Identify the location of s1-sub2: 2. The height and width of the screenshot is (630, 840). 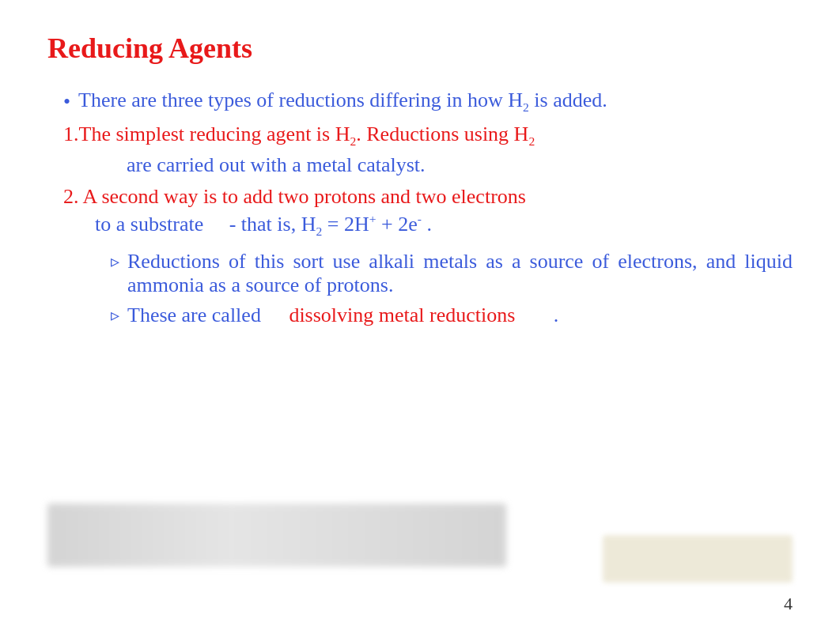
(532, 141).